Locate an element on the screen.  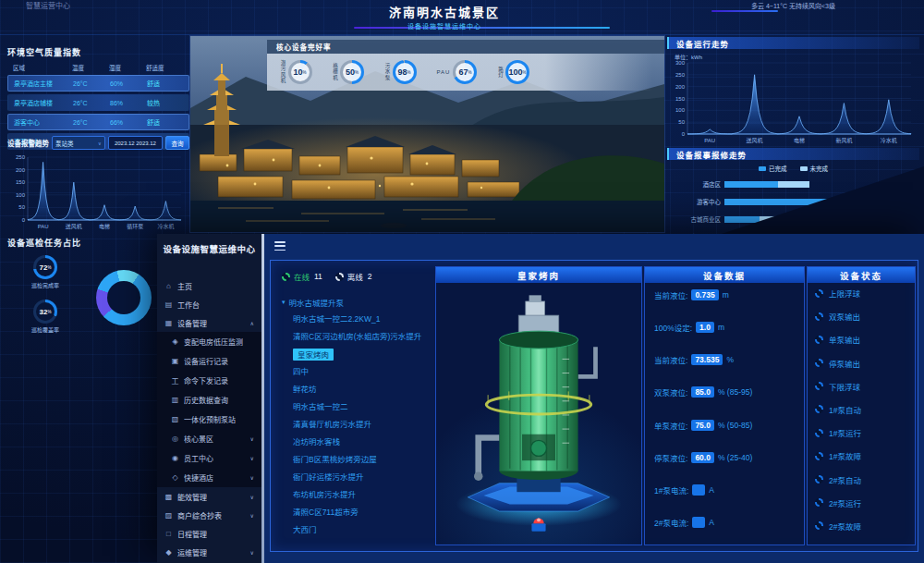
tree-item: 明水古城一控二 is located at coordinates (362, 407).